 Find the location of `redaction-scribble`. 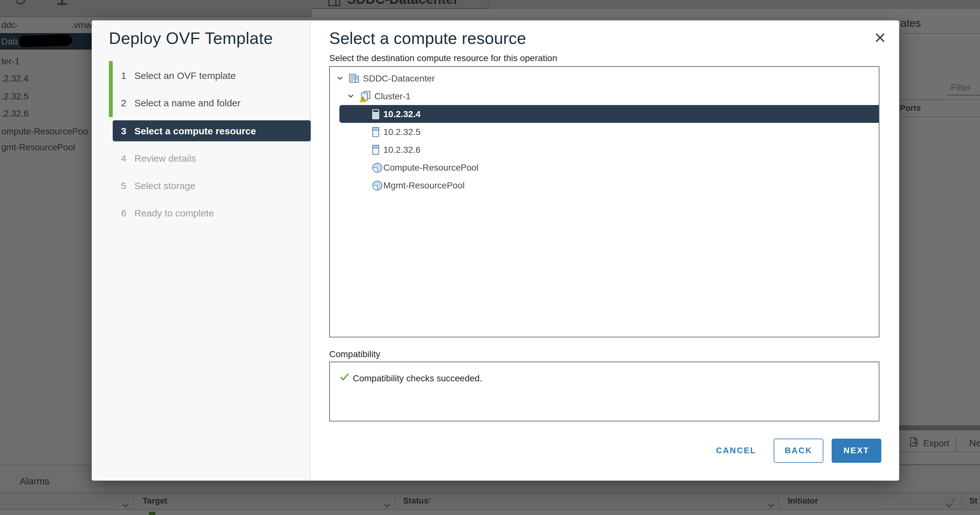

redaction-scribble is located at coordinates (45, 41).